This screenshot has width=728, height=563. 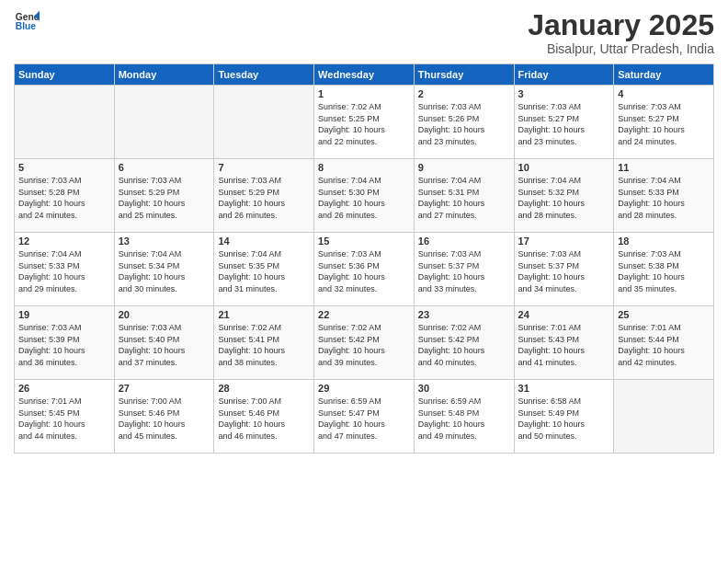 I want to click on table-row: 26Sunrise: 7:01 AM Sunset: 5:45 PM Dayli…, so click(x=64, y=417).